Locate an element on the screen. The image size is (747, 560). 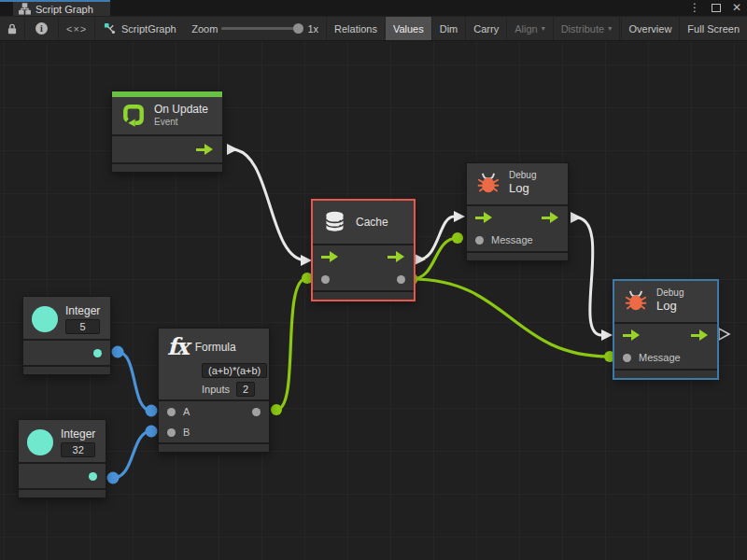
carry-button: Carry is located at coordinates (486, 28).